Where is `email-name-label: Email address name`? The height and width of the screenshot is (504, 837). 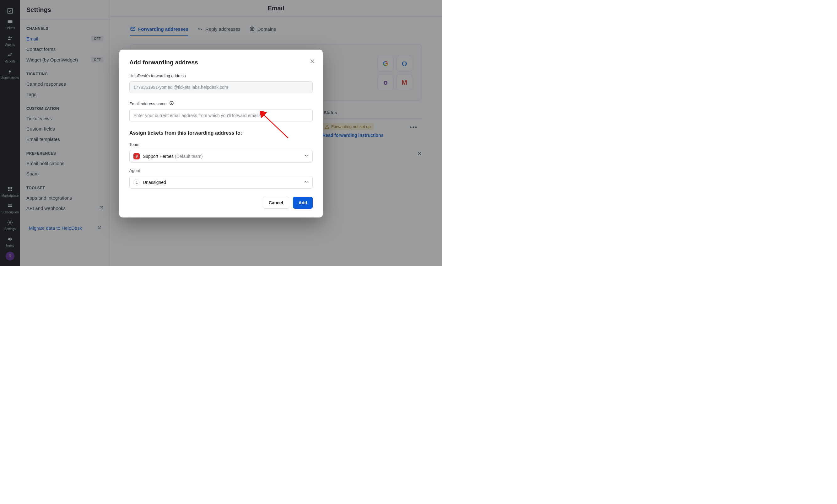 email-name-label: Email address name is located at coordinates (221, 104).